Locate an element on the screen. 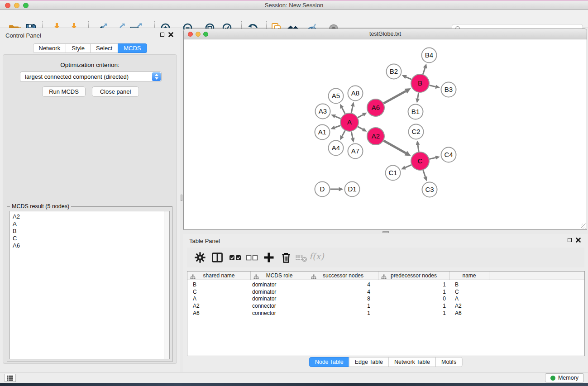  cell-name: A is located at coordinates (469, 299).